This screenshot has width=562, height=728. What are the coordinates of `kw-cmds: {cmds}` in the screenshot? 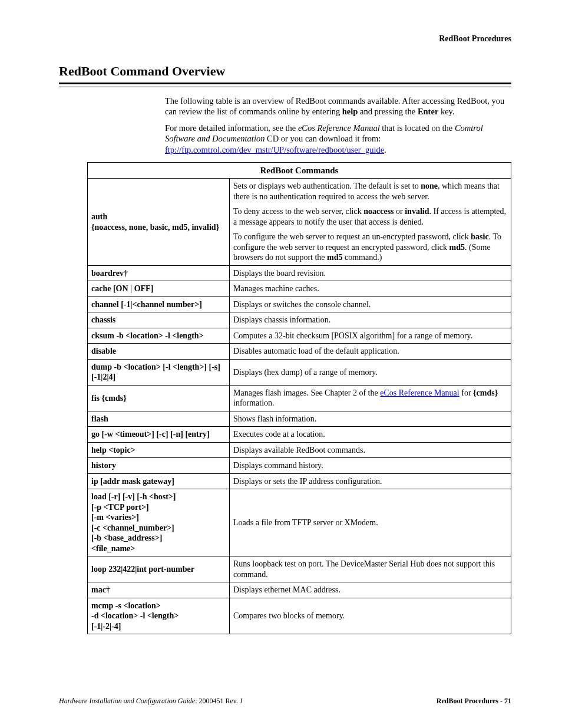 It's located at (485, 393).